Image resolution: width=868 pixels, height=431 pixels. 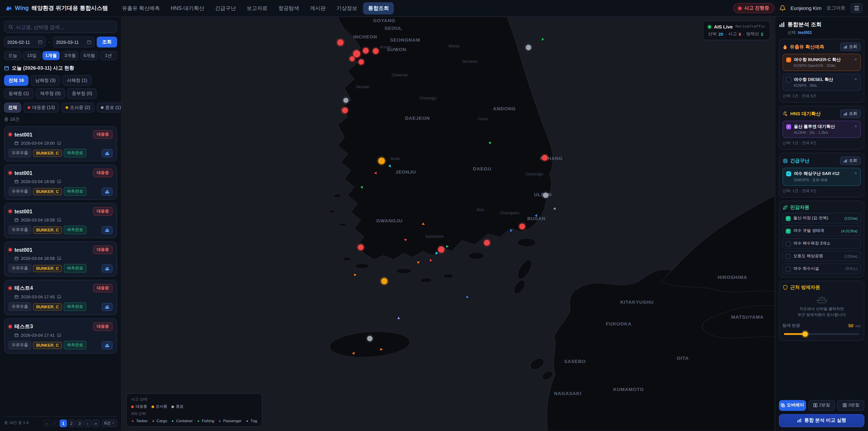 I want to click on nav-item: 유출유 확산예측, so click(x=141, y=8).